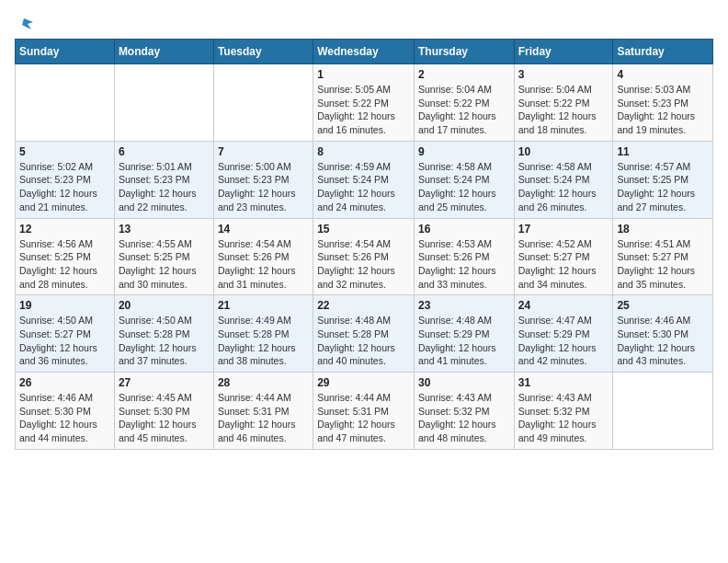 This screenshot has width=728, height=563. Describe the element at coordinates (263, 52) in the screenshot. I see `header-tuesday: Tuesday` at that location.